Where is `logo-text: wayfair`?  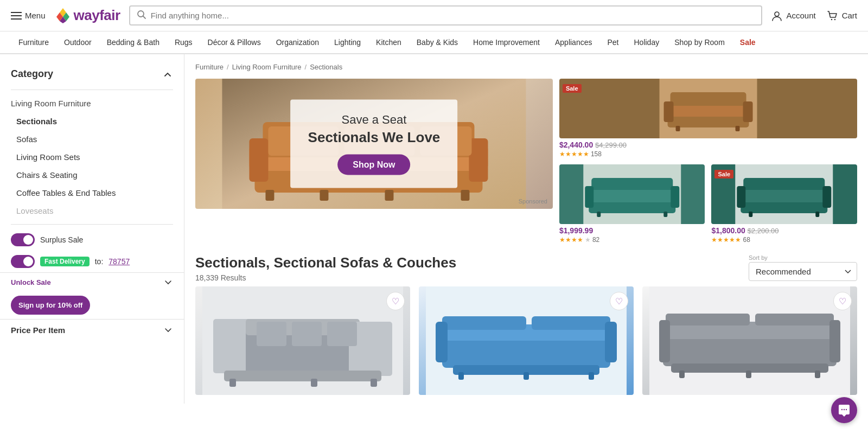 logo-text: wayfair is located at coordinates (97, 15).